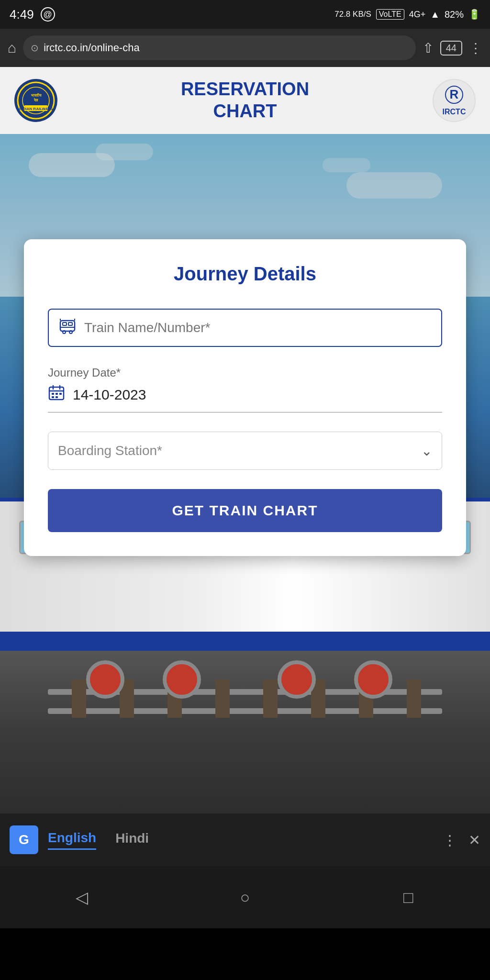 This screenshot has width=490, height=980. I want to click on translate-more-button: ⋮, so click(450, 840).